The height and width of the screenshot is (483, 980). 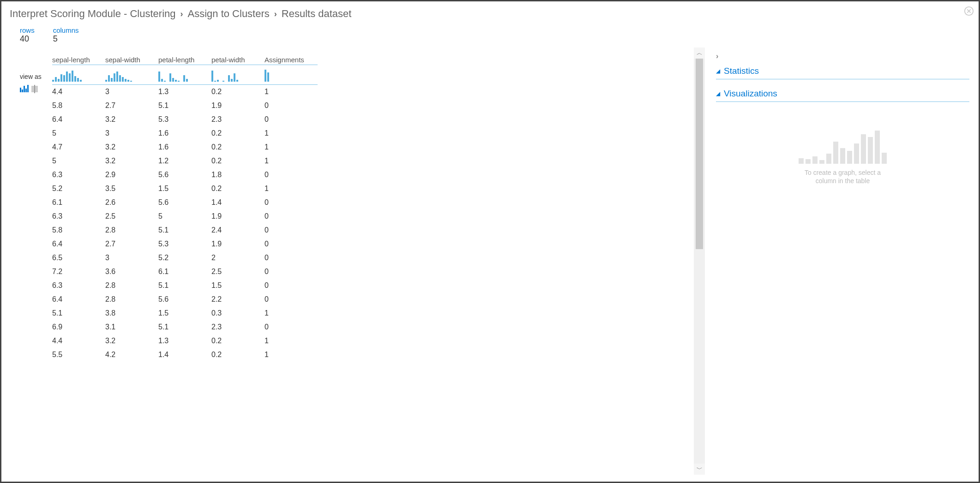 I want to click on table-row: 4.431.30.21, so click(x=185, y=92).